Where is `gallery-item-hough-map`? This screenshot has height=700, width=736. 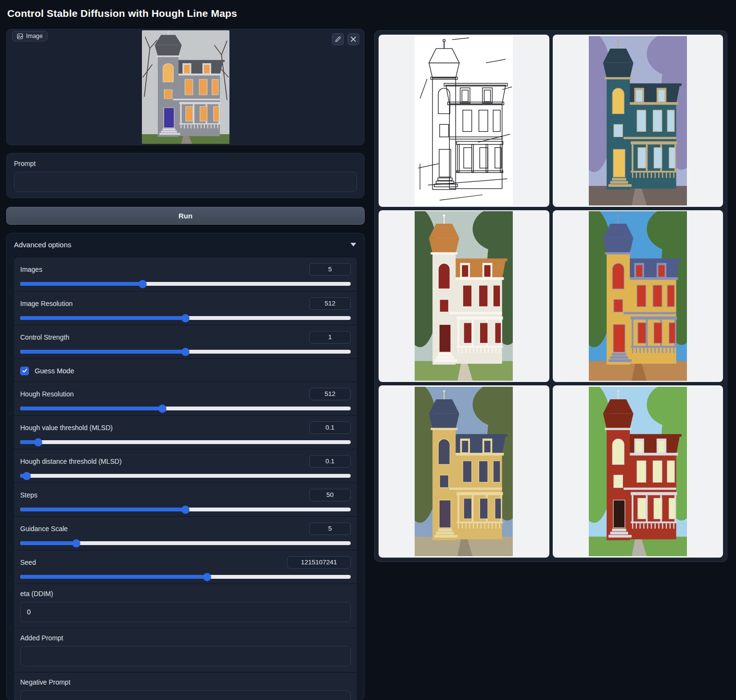
gallery-item-hough-map is located at coordinates (464, 121).